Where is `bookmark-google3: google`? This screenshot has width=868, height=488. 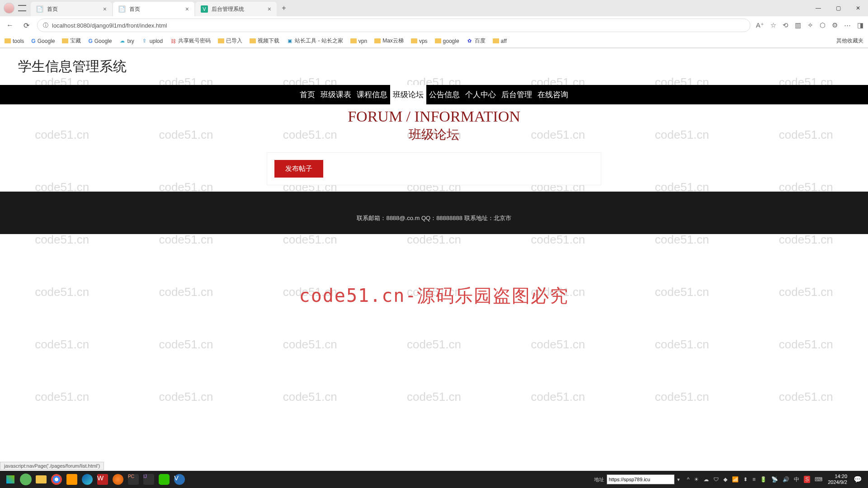
bookmark-google3: google is located at coordinates (447, 41).